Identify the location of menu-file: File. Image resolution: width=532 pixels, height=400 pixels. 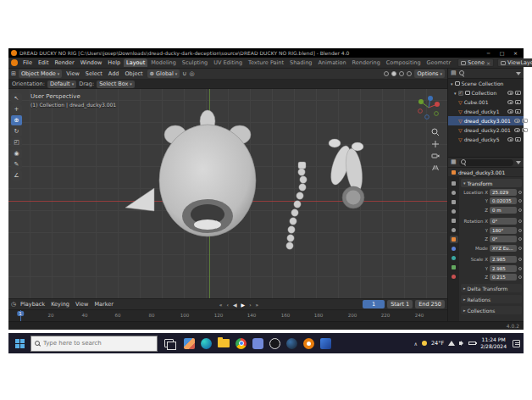
(27, 63).